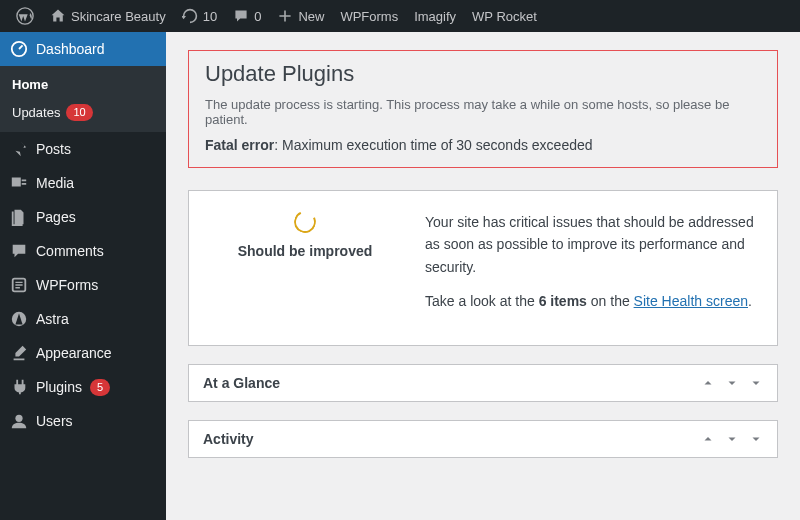  What do you see at coordinates (83, 285) in the screenshot?
I see `sidebar-item-wpforms: WPForms` at bounding box center [83, 285].